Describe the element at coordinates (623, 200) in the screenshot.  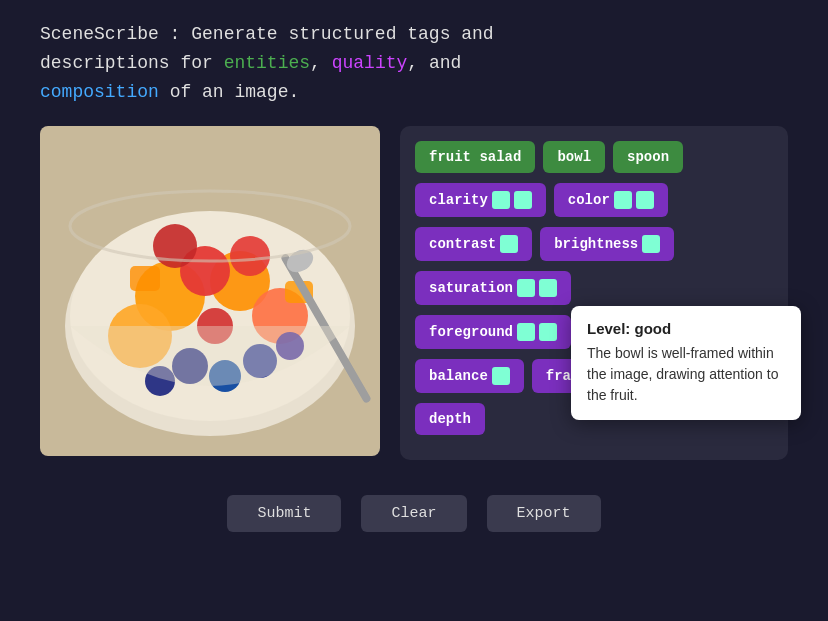
I see `tag-color-box1` at that location.